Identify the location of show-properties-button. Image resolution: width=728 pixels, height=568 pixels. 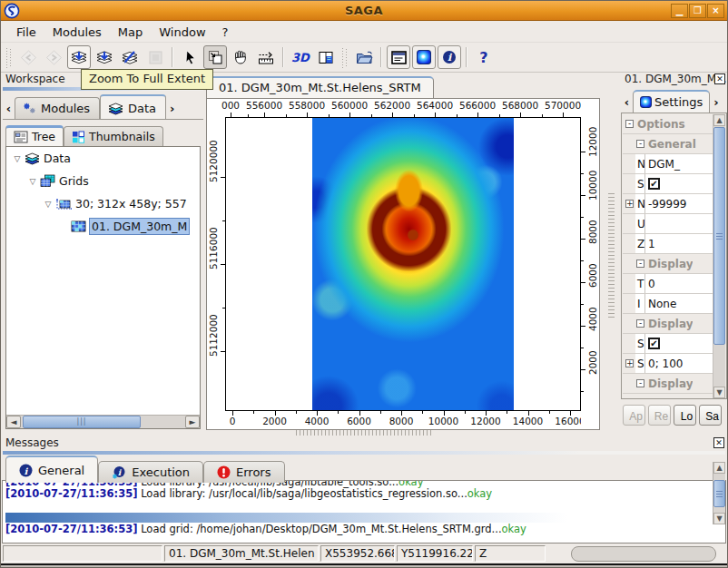
(398, 57).